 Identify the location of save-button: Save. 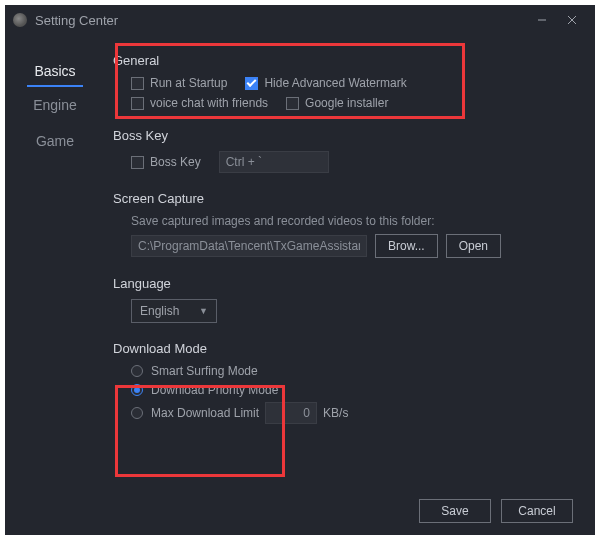
(455, 511).